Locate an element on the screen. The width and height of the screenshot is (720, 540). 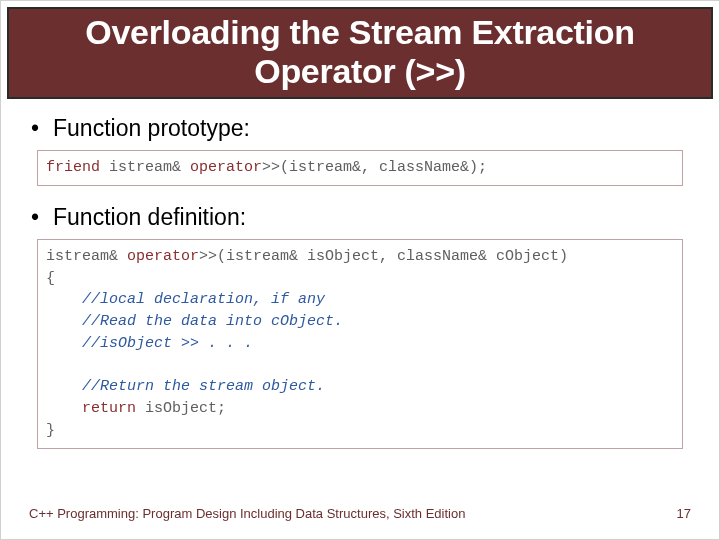
code-keyword: friend is located at coordinates (73, 168).